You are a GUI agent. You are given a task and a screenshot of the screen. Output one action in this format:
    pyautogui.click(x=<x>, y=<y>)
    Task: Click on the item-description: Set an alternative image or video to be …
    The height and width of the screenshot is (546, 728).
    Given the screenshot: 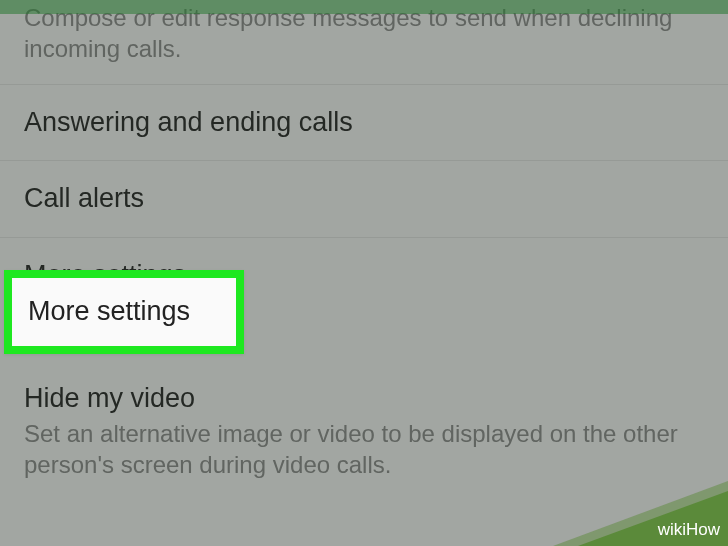 What is the action you would take?
    pyautogui.click(x=364, y=449)
    